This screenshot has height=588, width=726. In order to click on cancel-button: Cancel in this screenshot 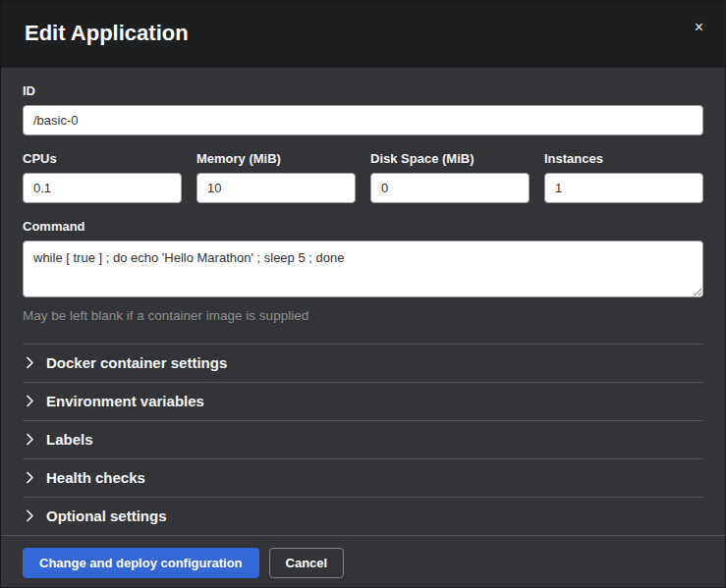, I will do `click(307, 563)`.